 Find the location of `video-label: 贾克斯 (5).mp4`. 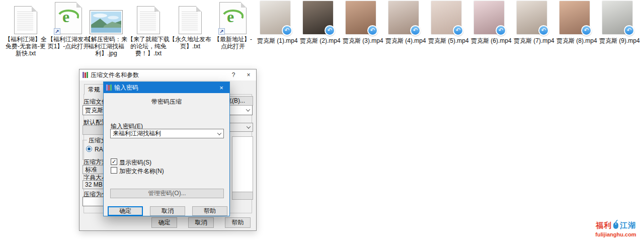

video-label: 贾克斯 (5).mp4 is located at coordinates (446, 41).